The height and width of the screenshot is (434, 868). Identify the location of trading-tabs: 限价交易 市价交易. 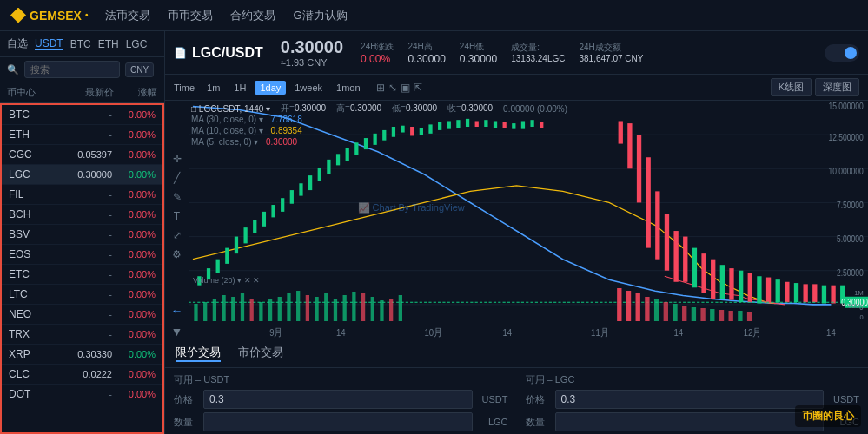
(516, 354).